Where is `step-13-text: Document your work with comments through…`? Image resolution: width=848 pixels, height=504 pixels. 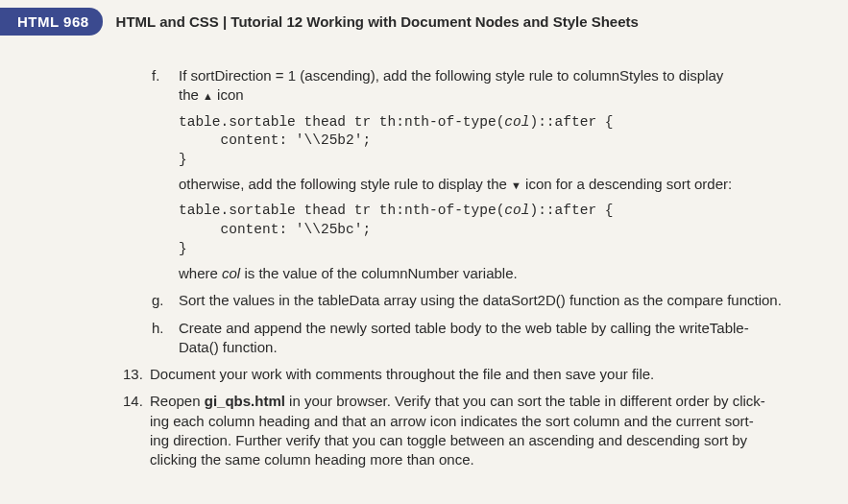 step-13-text: Document your work with comments through… is located at coordinates (401, 374).